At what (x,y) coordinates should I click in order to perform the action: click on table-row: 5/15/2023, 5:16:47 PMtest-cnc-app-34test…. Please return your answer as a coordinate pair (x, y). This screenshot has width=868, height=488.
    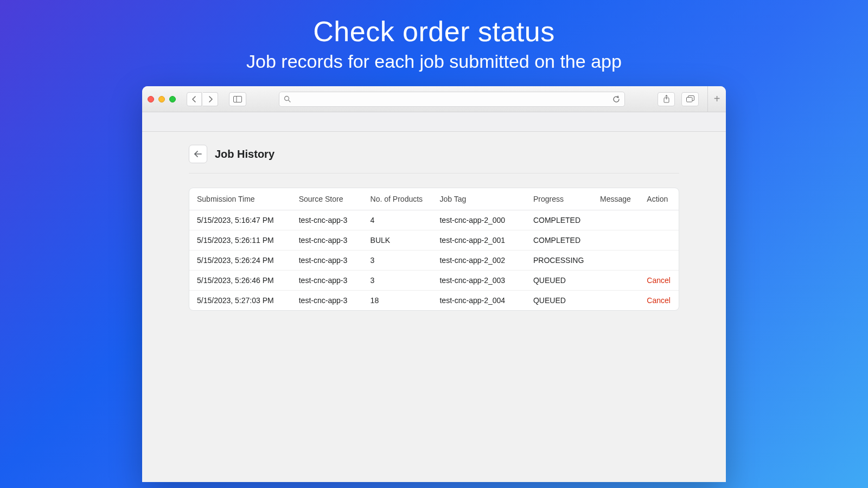
    Looking at the image, I should click on (434, 220).